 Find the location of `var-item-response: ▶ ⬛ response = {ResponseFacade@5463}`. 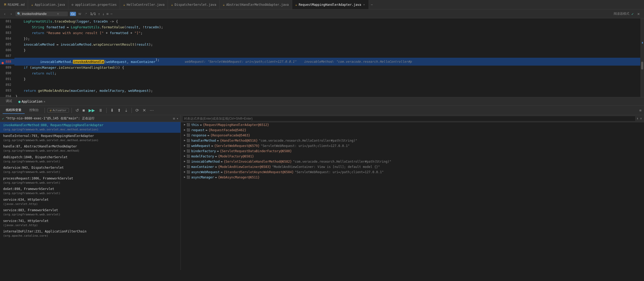

var-item-response: ▶ ⬛ response = {ResponseFacade@5463} is located at coordinates (412, 135).